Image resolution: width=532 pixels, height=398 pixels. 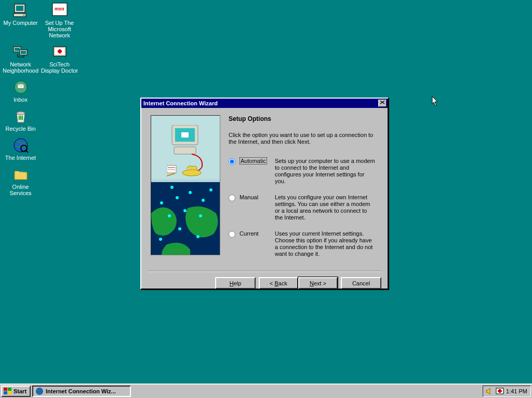 What do you see at coordinates (303, 244) in the screenshot?
I see `option-current: Current Uses your current Internet setti…` at bounding box center [303, 244].